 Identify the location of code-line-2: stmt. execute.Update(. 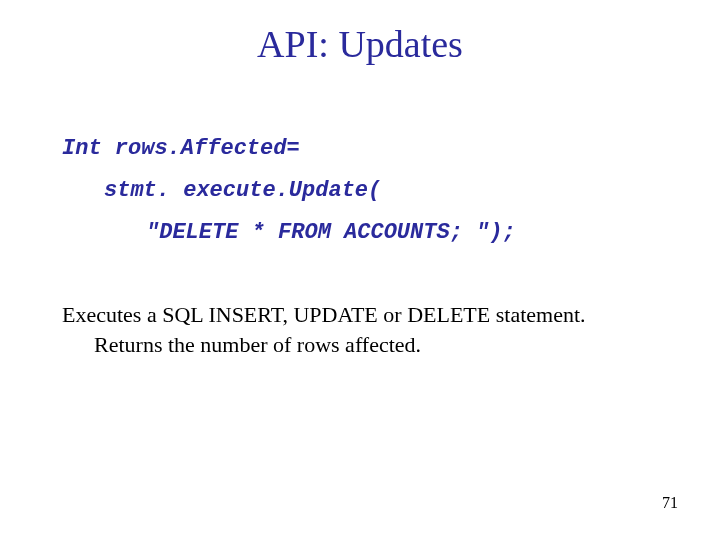
(310, 191).